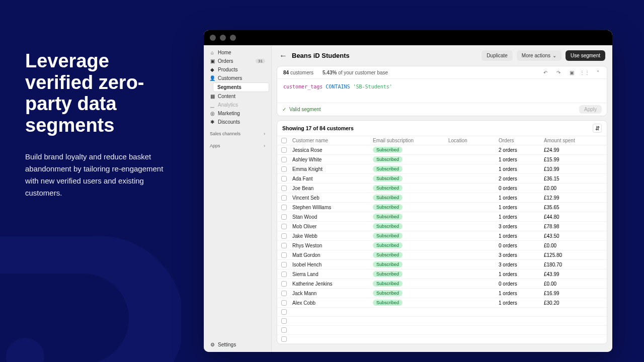 This screenshot has height=362, width=644. I want to click on traffic-light-close, so click(213, 38).